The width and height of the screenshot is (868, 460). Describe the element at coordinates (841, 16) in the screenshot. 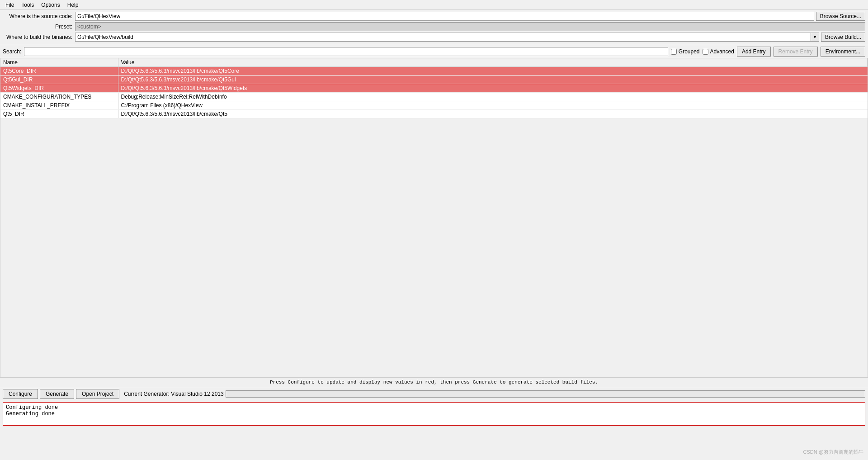

I see `browse-source-button: Browse Source...` at that location.